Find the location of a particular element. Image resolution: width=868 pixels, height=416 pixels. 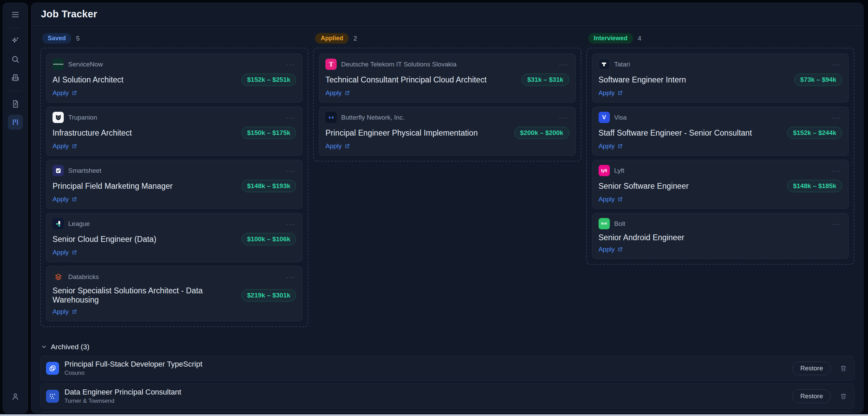

archived-job-title: Data Engineer Principal Consultant is located at coordinates (426, 392).